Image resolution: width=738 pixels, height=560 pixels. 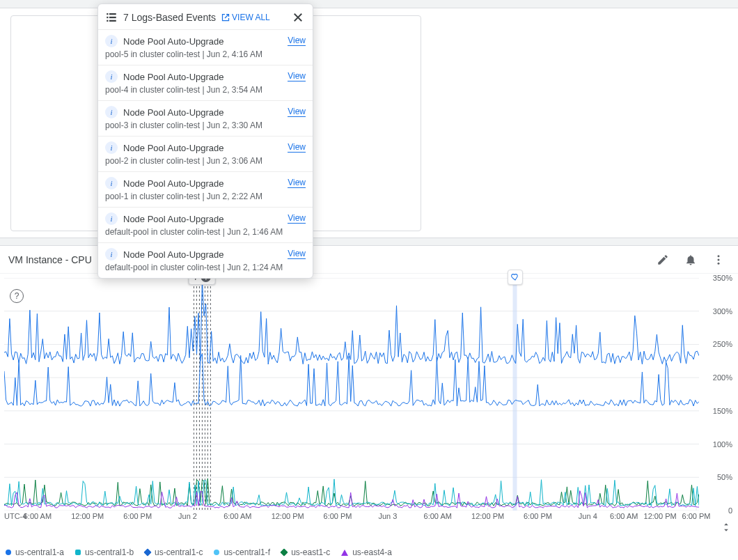 What do you see at coordinates (35, 552) in the screenshot?
I see `legend-item: us-central1-a` at bounding box center [35, 552].